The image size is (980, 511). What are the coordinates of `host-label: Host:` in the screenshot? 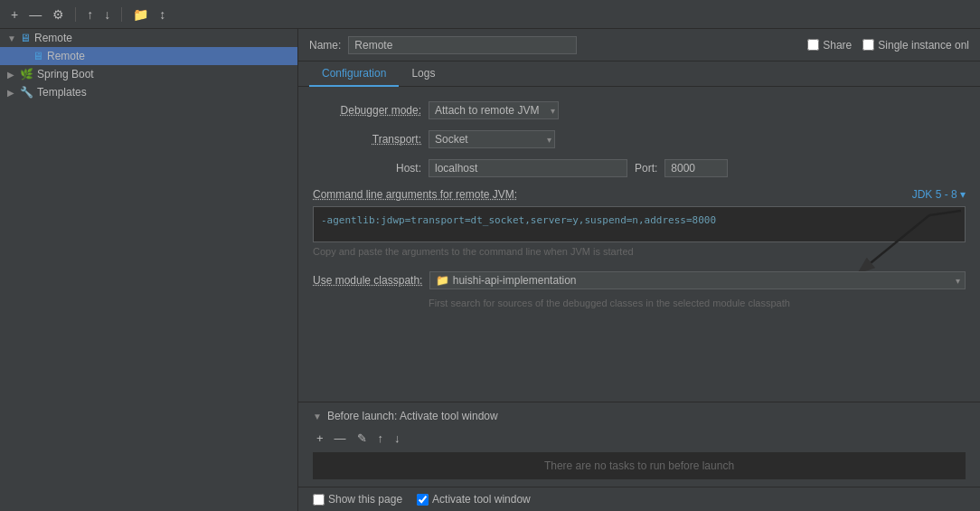 It's located at (367, 168).